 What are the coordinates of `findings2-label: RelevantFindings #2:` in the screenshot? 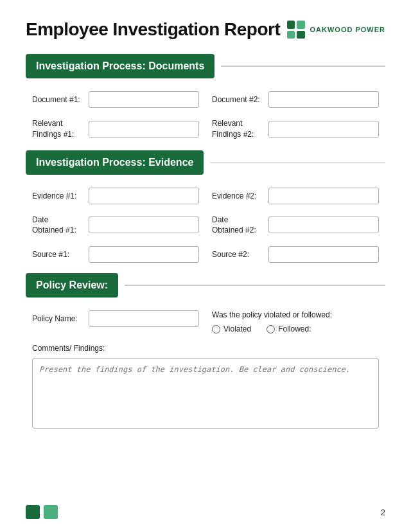 It's located at (238, 129).